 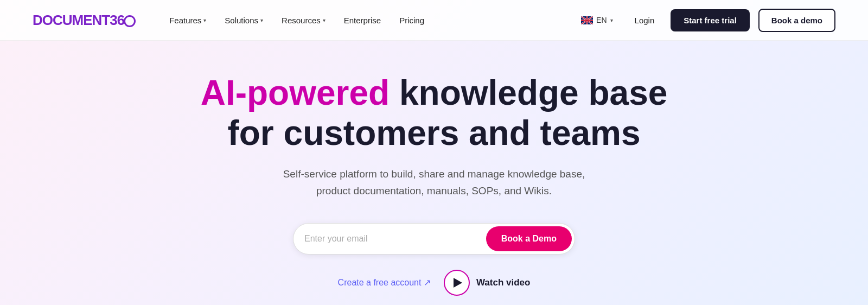 I want to click on email-input, so click(x=395, y=239).